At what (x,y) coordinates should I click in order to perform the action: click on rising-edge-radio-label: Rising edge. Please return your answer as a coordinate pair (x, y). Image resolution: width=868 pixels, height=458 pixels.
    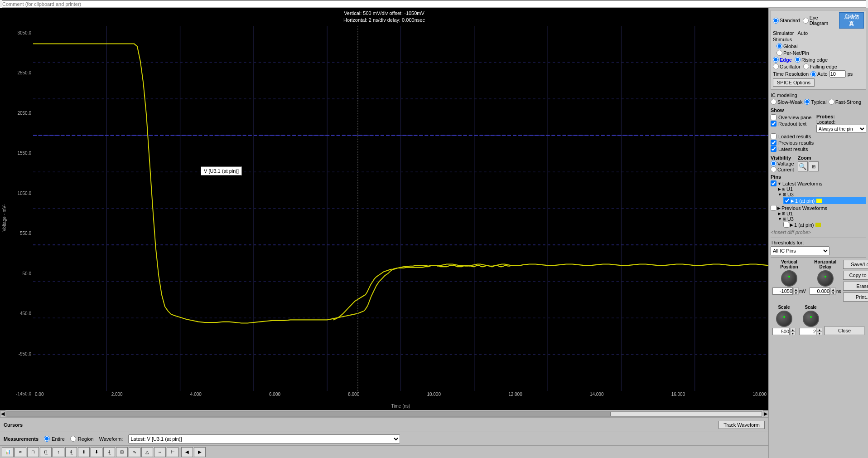
    Looking at the image, I should click on (811, 60).